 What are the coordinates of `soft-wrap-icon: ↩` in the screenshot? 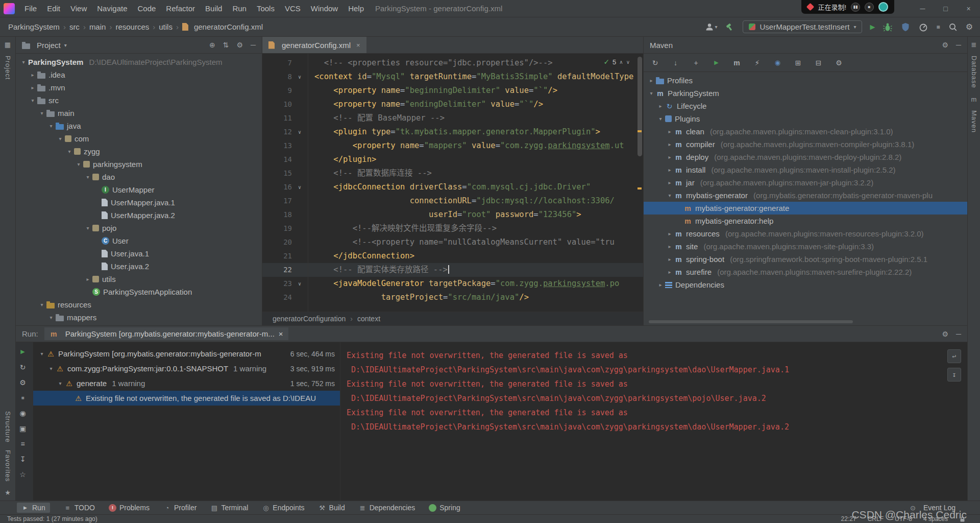 It's located at (954, 356).